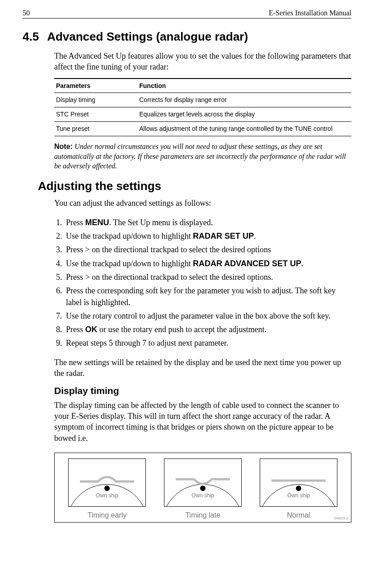 The image size is (374, 588). What do you see at coordinates (244, 86) in the screenshot?
I see `th-function: Function` at bounding box center [244, 86].